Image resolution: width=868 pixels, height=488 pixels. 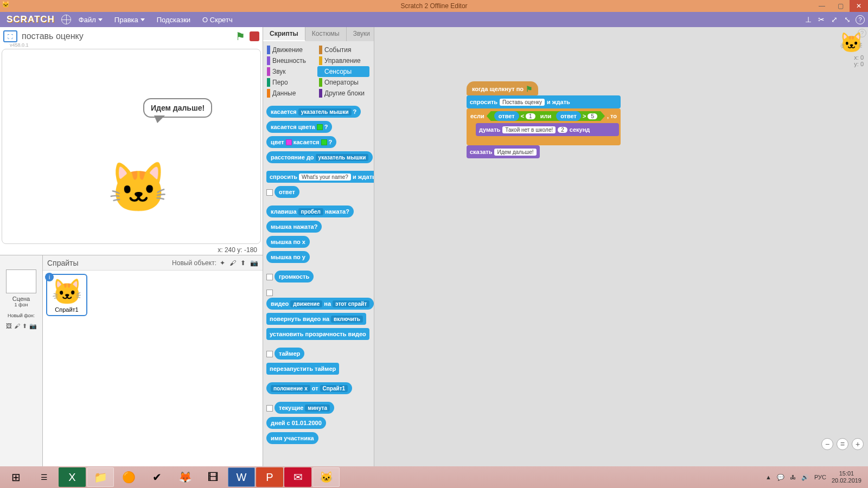 I want to click on zoom-out-icon: −, so click(x=827, y=444).